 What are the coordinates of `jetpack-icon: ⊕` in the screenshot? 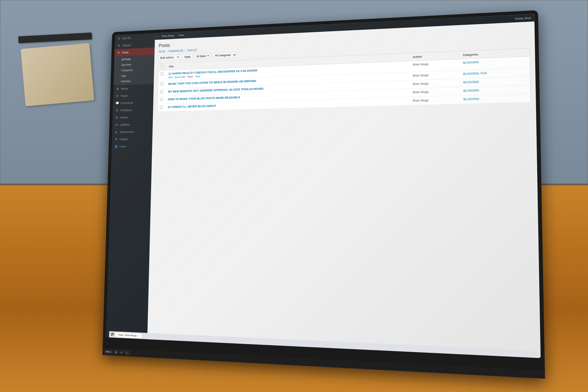 It's located at (119, 46).